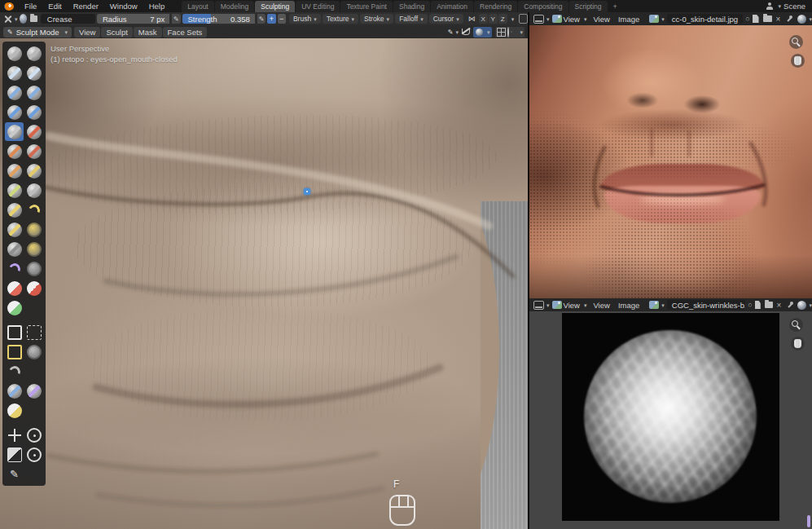  What do you see at coordinates (15, 230) in the screenshot?
I see `tool-thumb` at bounding box center [15, 230].